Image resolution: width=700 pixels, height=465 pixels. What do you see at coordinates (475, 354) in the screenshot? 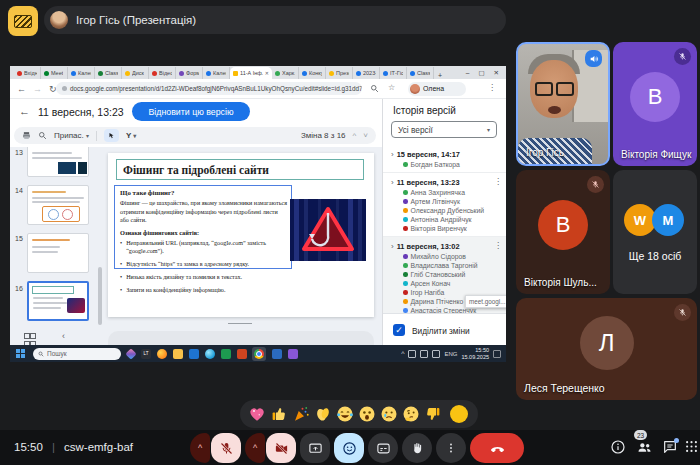
I see `taskbar-clock: 15:50 15.09.2025` at bounding box center [475, 354].